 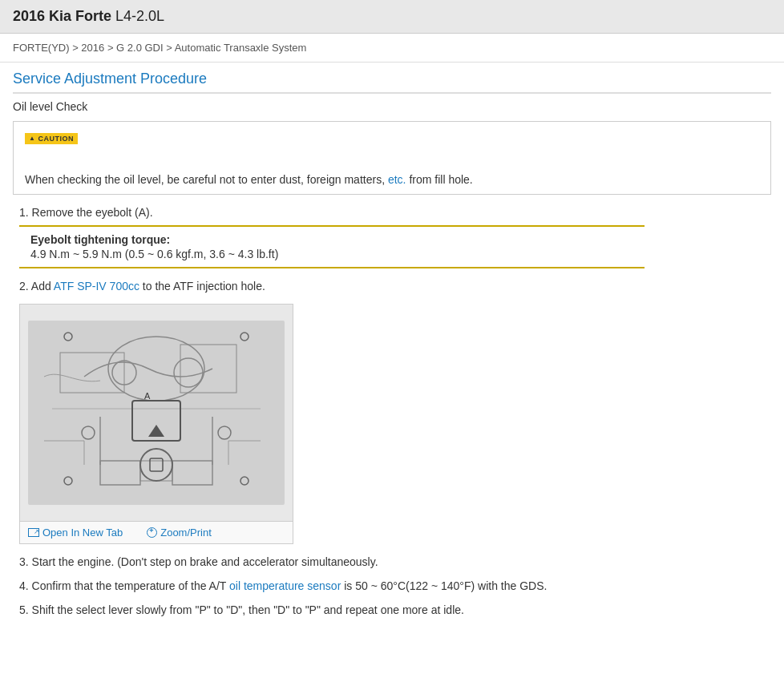 I want to click on torque-label: Eyebolt tightening torque:, so click(x=332, y=240).